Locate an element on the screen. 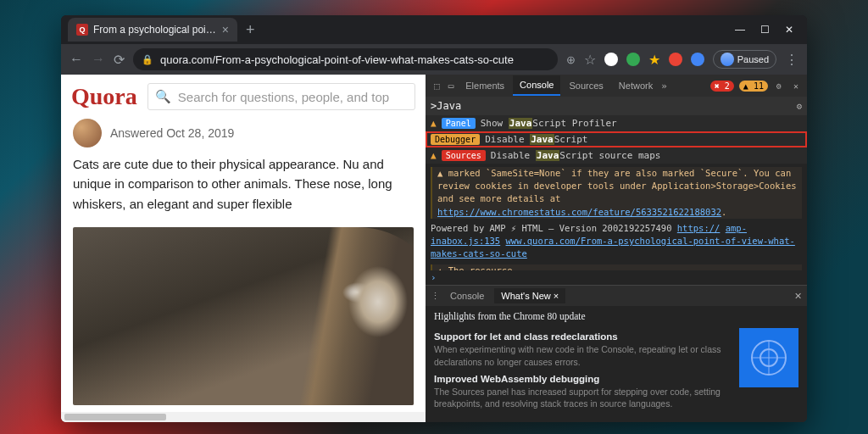 The width and height of the screenshot is (868, 434). console-prompt: › is located at coordinates (434, 278).